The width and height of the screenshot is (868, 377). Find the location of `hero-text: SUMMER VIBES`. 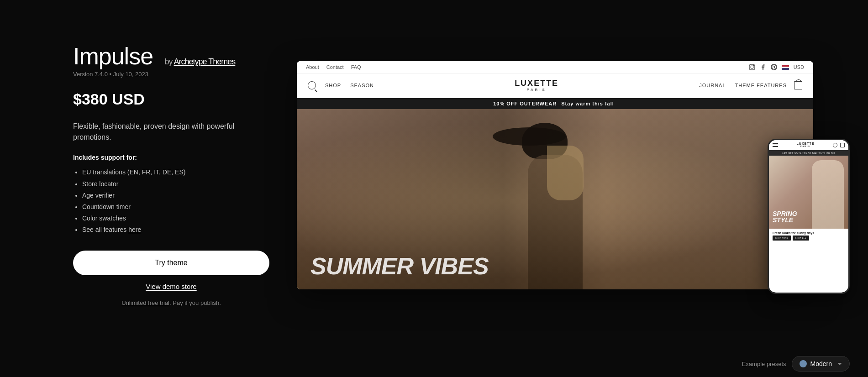

hero-text: SUMMER VIBES is located at coordinates (400, 266).